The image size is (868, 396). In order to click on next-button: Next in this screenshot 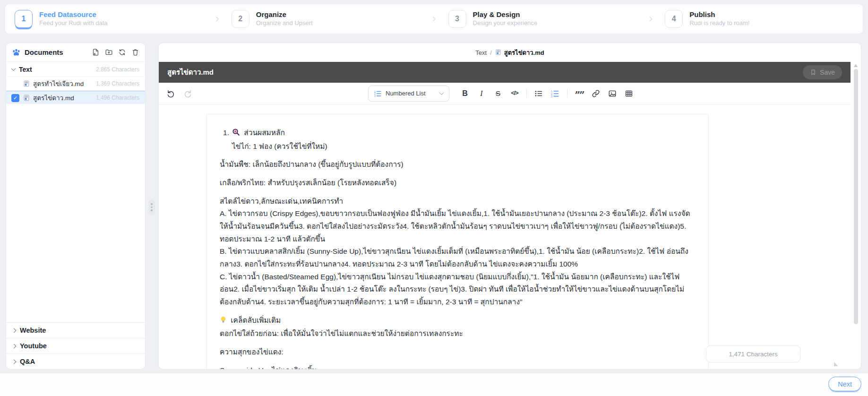, I will do `click(845, 384)`.